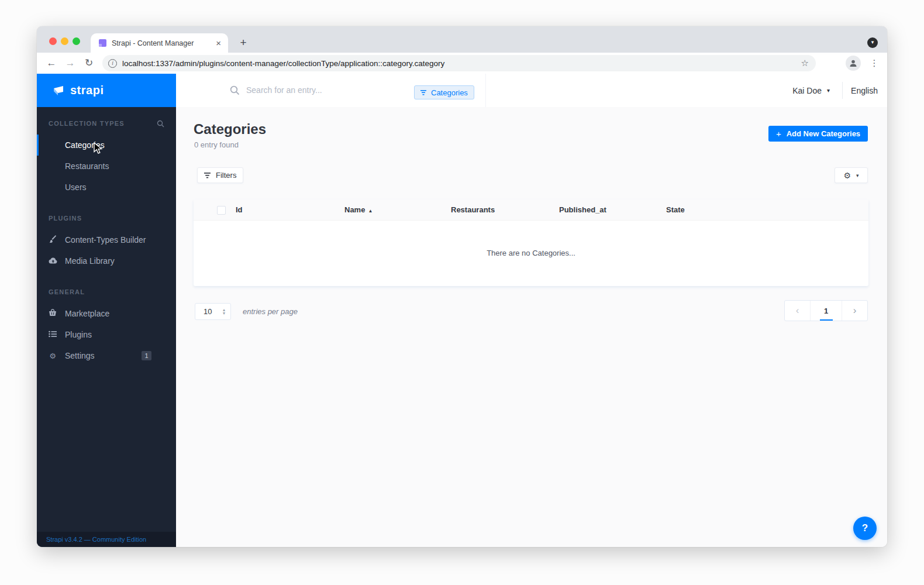  I want to click on add-new-categories-button: + Add New Categories, so click(818, 133).